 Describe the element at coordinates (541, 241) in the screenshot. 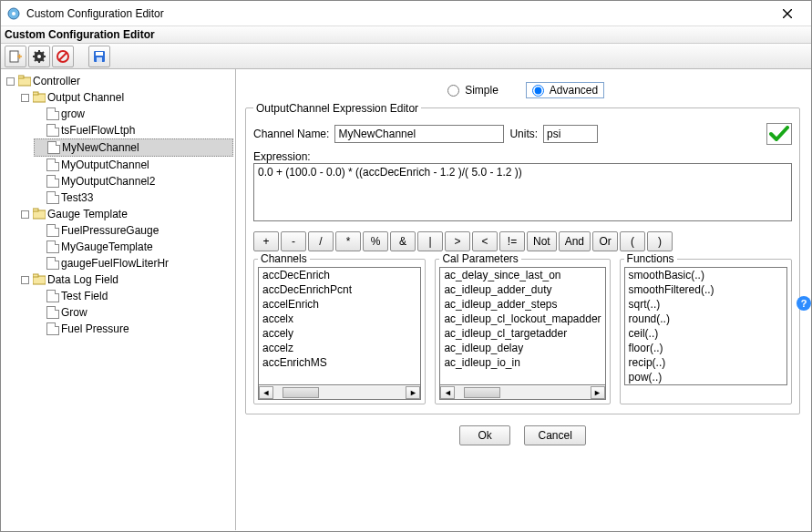

I see `op-button: Not` at that location.